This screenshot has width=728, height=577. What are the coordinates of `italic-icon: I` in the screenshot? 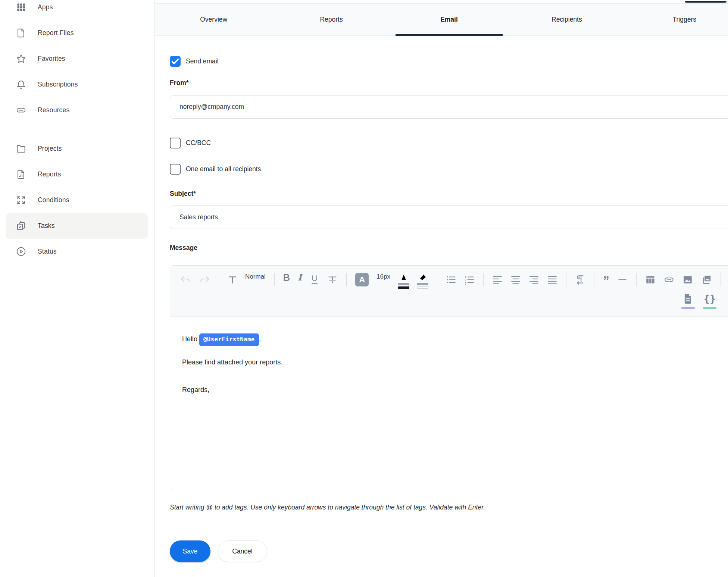 It's located at (300, 277).